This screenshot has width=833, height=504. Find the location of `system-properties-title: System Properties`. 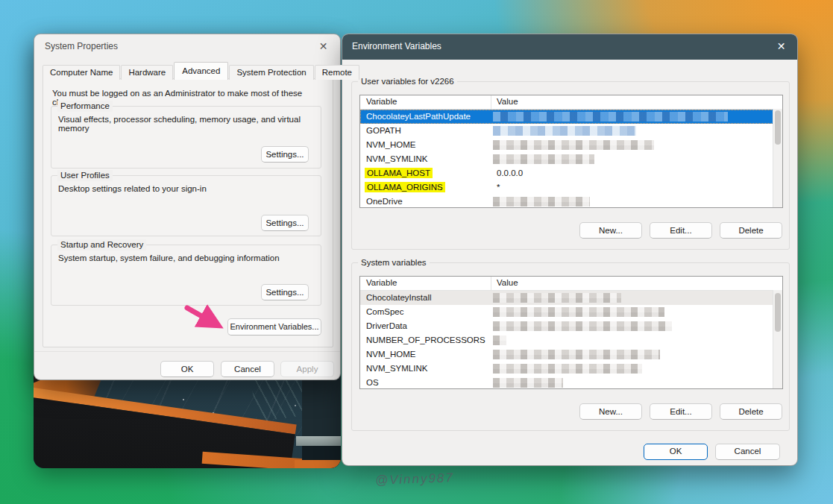

system-properties-title: System Properties is located at coordinates (81, 46).